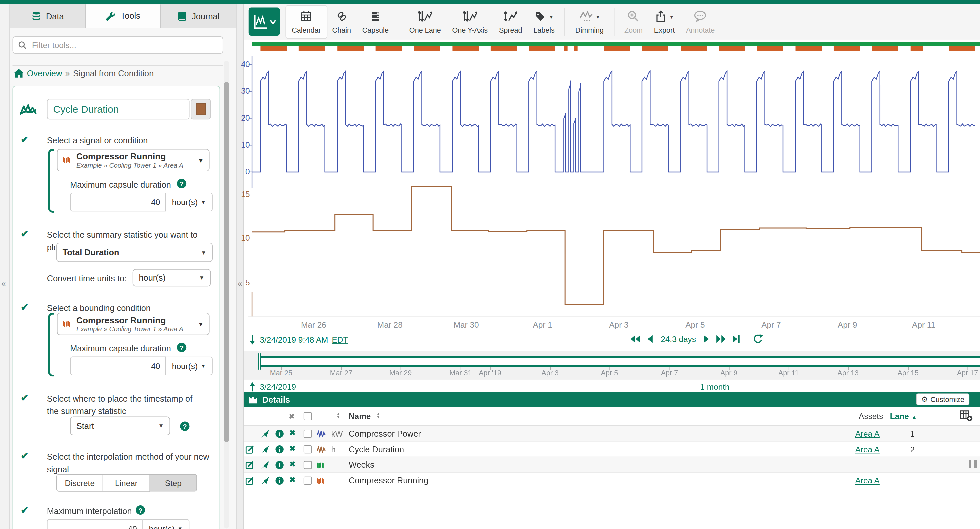 This screenshot has height=529, width=980. I want to click on timestamp-select: Start ▼, so click(120, 426).